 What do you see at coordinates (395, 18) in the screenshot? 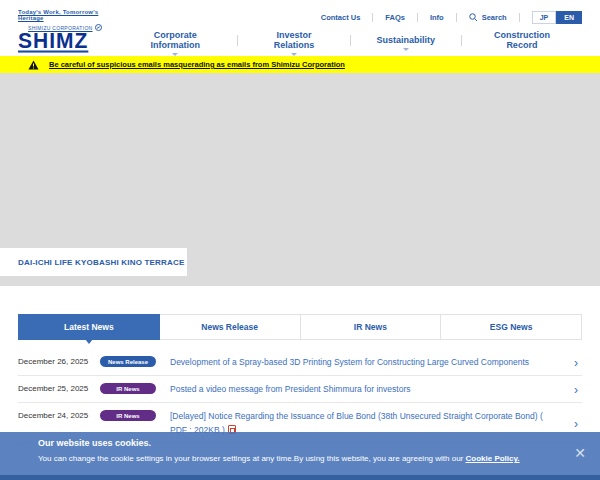
I see `faqs-link: FAQs` at bounding box center [395, 18].